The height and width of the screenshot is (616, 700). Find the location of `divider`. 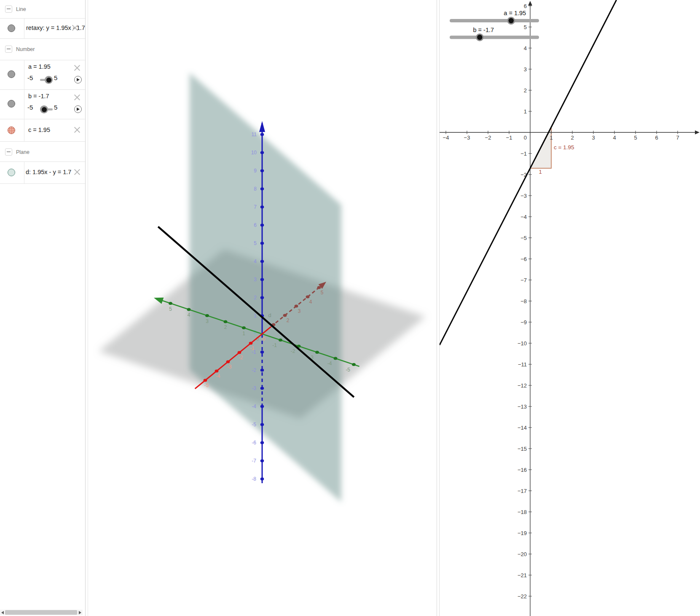

divider is located at coordinates (24, 130).